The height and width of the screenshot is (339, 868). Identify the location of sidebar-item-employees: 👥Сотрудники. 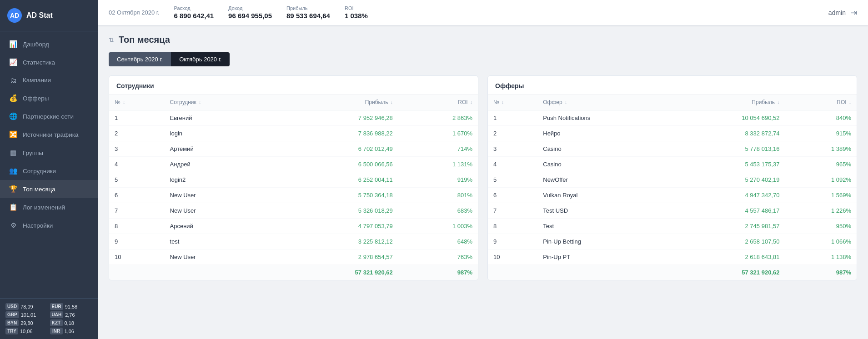
(49, 171).